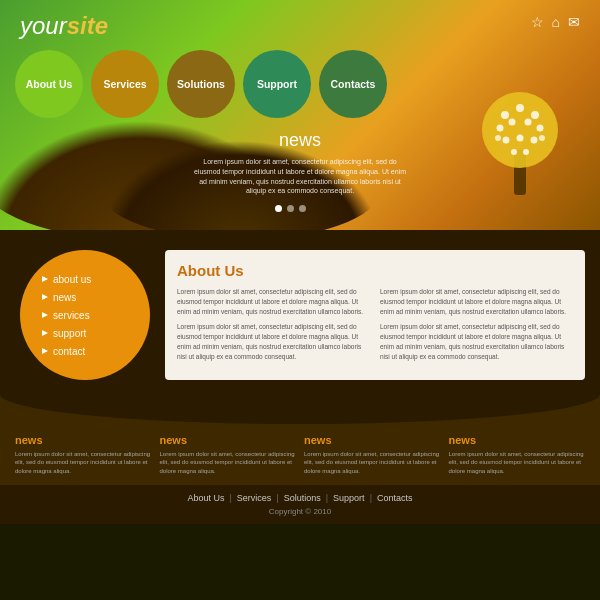  Describe the element at coordinates (300, 409) in the screenshot. I see `curve-separator` at that location.